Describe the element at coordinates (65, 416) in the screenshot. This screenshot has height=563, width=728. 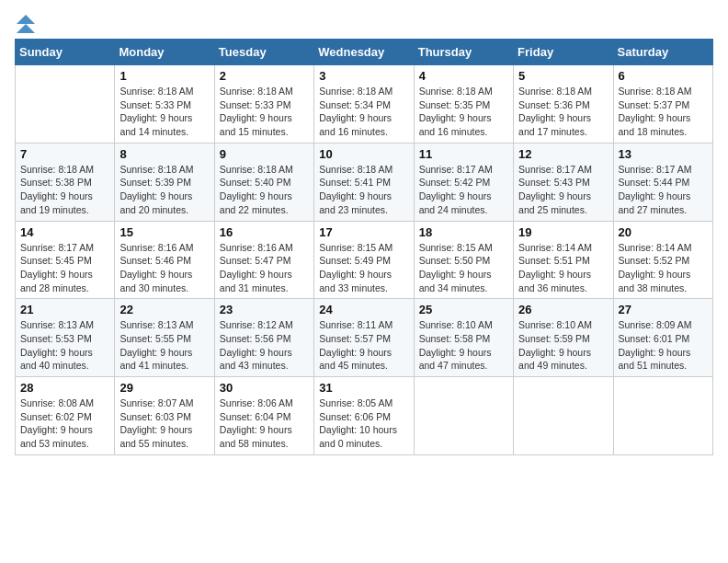
I see `calendar-cell: 28Sunrise: 8:08 AMSunset: 6:02 PMDayligh…` at that location.